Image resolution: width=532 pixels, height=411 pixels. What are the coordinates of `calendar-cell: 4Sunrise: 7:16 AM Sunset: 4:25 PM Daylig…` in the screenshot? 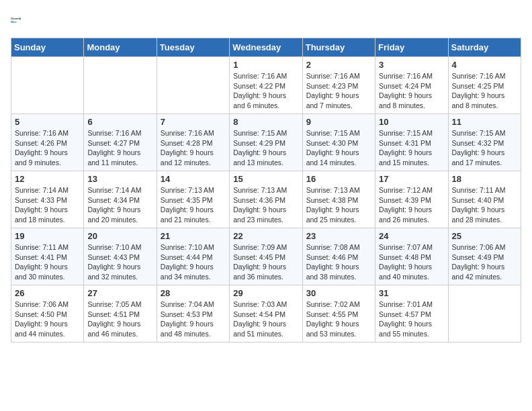 It's located at (484, 86).